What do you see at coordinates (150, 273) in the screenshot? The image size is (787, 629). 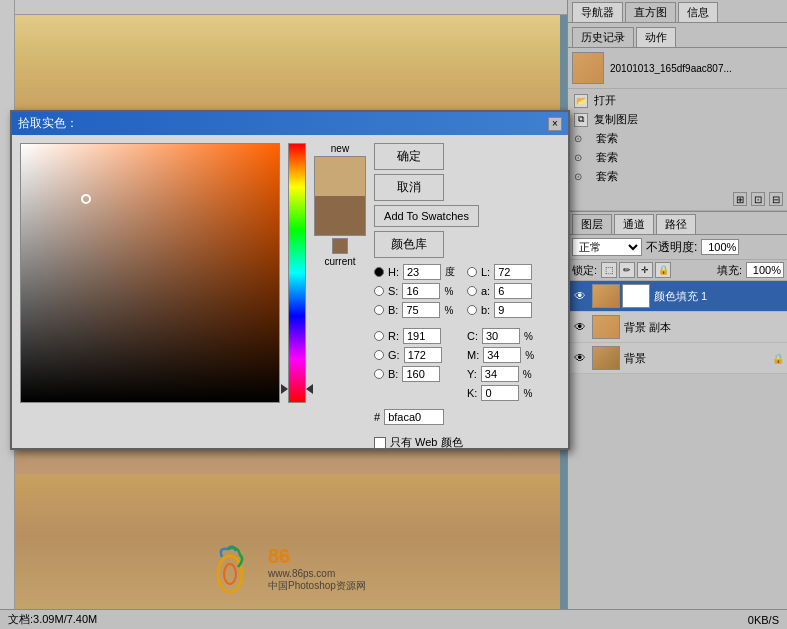 I see `color-gradient-picker` at bounding box center [150, 273].